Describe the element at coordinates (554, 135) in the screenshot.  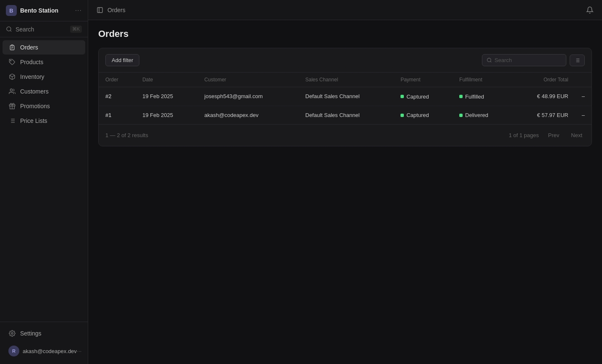
I see `prev-button: Prev` at that location.